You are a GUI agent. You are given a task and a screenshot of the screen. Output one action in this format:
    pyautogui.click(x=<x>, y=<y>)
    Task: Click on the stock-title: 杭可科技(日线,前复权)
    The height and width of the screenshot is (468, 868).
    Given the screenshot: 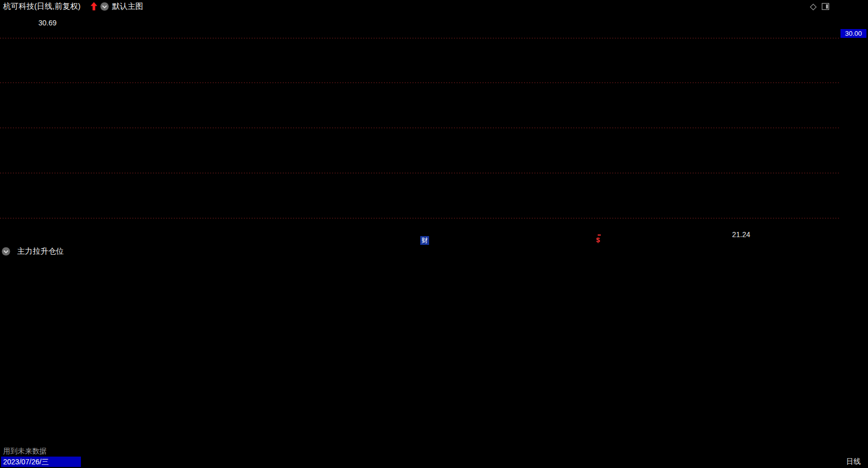 What is the action you would take?
    pyautogui.click(x=42, y=6)
    